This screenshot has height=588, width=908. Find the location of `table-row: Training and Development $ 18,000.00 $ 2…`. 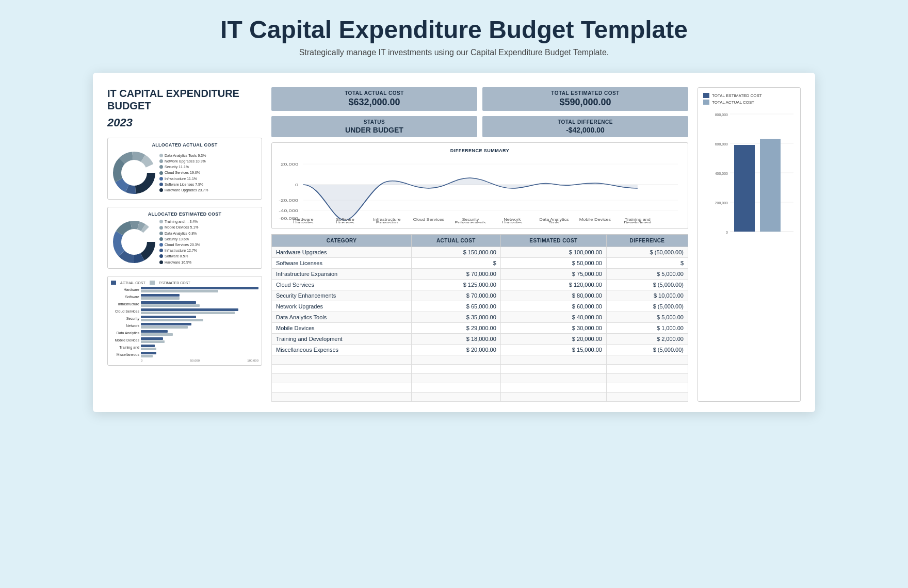

table-row: Training and Development $ 18,000.00 $ 2… is located at coordinates (480, 339).